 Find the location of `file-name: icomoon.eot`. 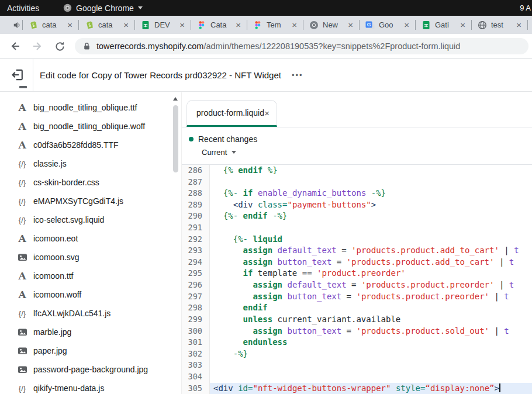

file-name: icomoon.eot is located at coordinates (56, 239).